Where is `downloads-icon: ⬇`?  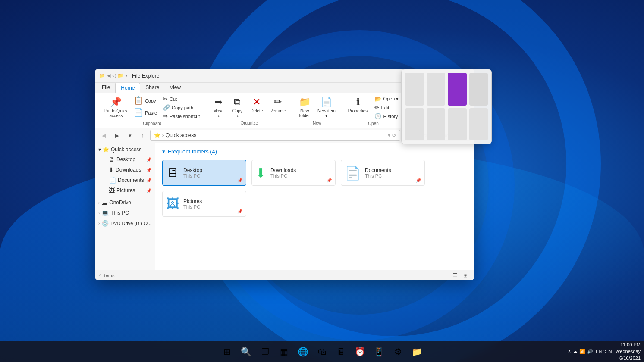
downloads-icon: ⬇ is located at coordinates (111, 170).